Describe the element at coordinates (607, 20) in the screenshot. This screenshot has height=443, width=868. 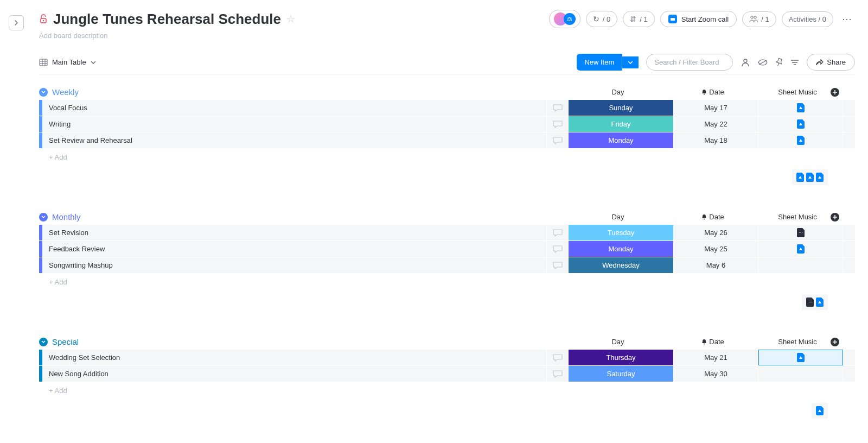
I see `automations-count: / 0` at that location.